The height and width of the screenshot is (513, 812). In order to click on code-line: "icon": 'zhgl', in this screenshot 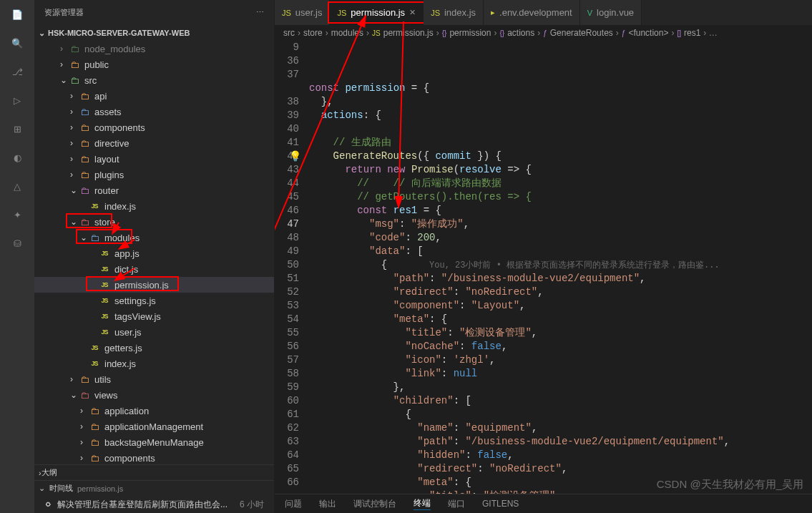, I will do `click(561, 361)`.